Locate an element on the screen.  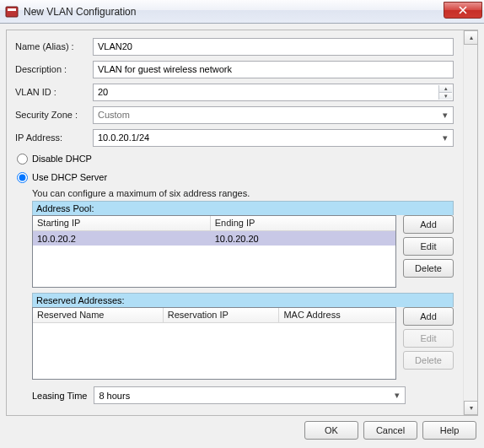
address-pool-edit-button: Edit is located at coordinates (428, 246).